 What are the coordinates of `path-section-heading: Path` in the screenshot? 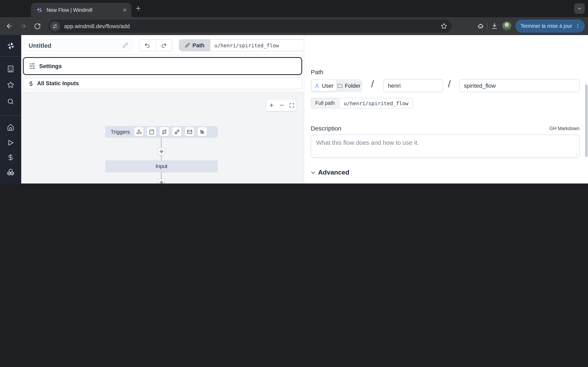 It's located at (317, 72).